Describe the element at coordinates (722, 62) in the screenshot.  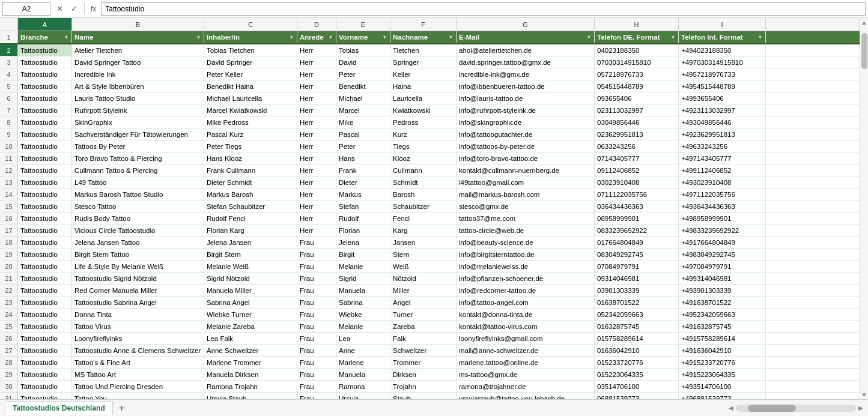
I see `cell-i-3: +497030314915810` at that location.